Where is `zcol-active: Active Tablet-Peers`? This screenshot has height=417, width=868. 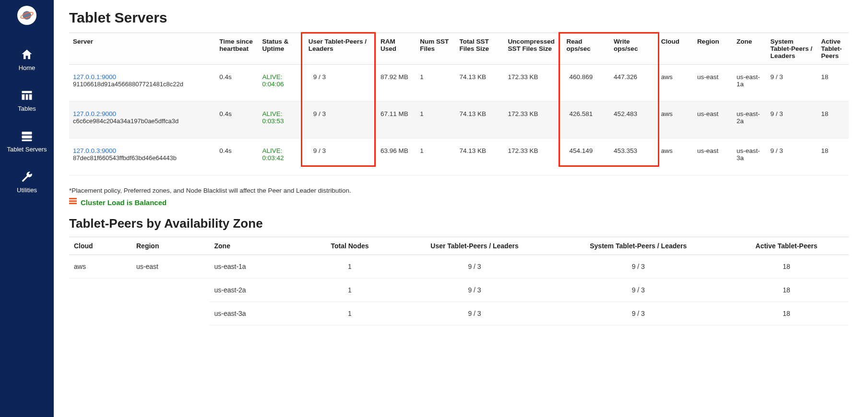
zcol-active: Active Tablet-Peers is located at coordinates (786, 246).